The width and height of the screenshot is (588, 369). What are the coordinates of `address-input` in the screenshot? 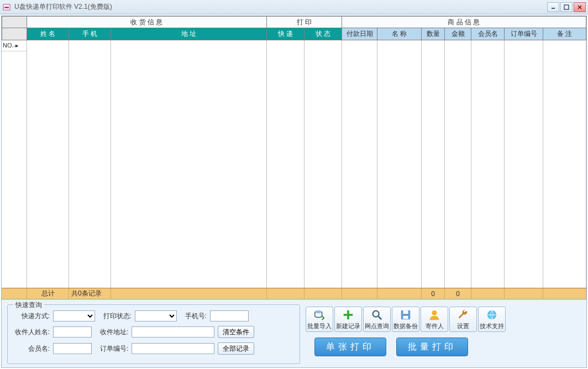 It's located at (173, 332).